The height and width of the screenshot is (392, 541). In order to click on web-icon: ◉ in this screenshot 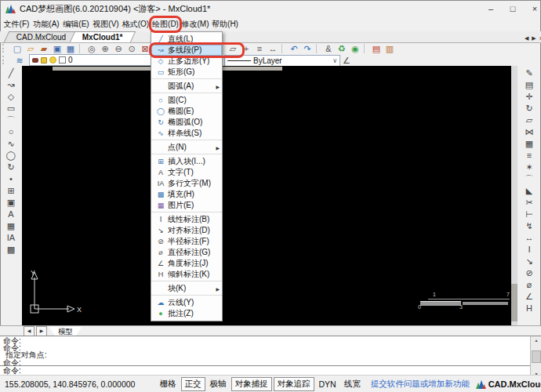, I will do `click(355, 49)`.